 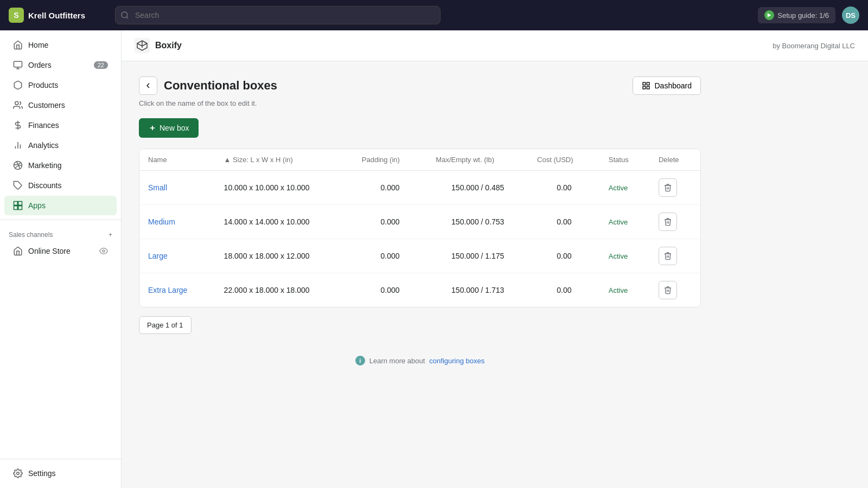 I want to click on back-arrow-icon, so click(x=148, y=86).